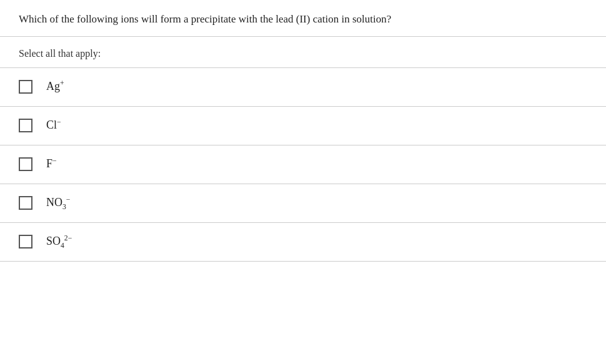  Describe the element at coordinates (205, 19) in the screenshot. I see `question-text: Which of the following ions will form a …` at that location.